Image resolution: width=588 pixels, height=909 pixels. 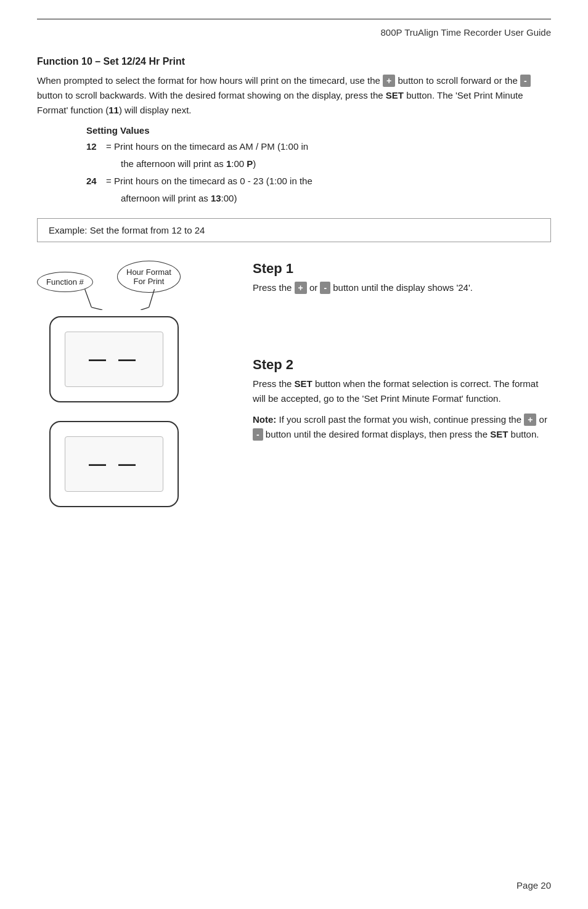 What do you see at coordinates (208, 80) in the screenshot?
I see `intro-text-1: When prompted to select the format for h…` at bounding box center [208, 80].